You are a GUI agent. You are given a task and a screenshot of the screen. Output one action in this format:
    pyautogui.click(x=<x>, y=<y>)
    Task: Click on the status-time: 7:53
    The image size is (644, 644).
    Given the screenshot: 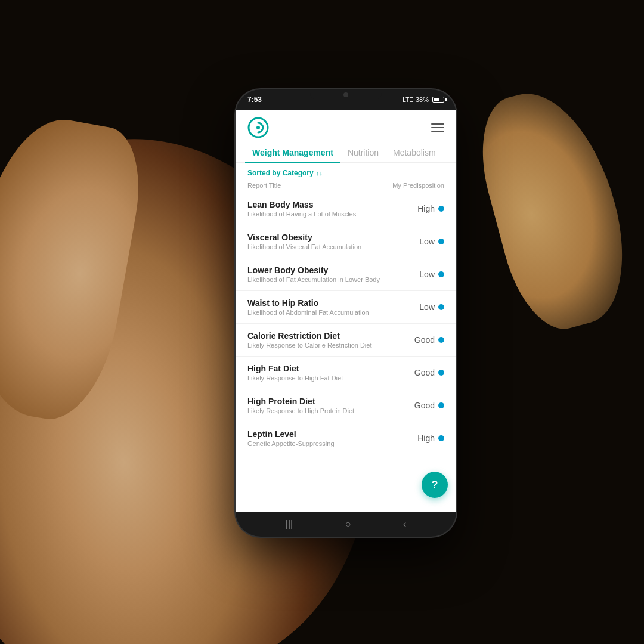 What is the action you would take?
    pyautogui.click(x=255, y=100)
    